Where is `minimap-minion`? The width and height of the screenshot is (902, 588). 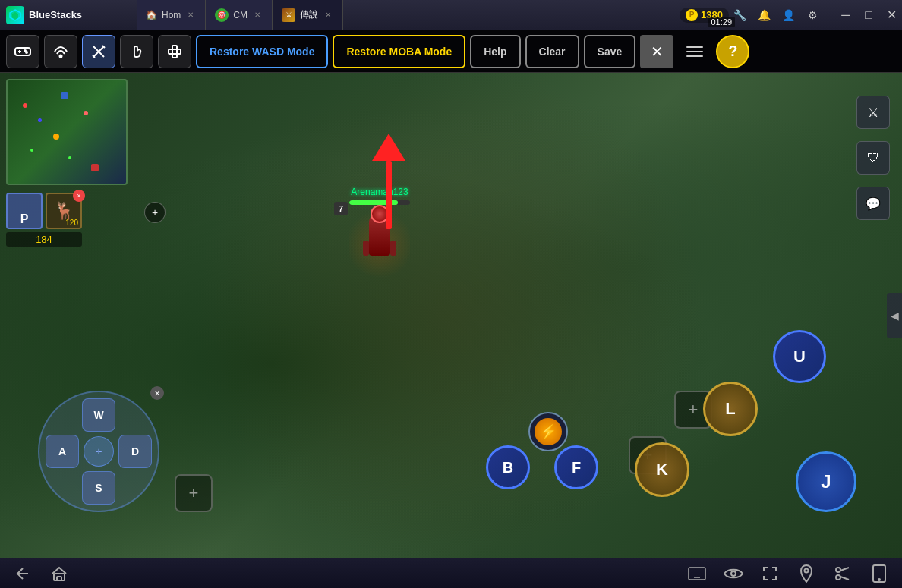 minimap-minion is located at coordinates (32, 150).